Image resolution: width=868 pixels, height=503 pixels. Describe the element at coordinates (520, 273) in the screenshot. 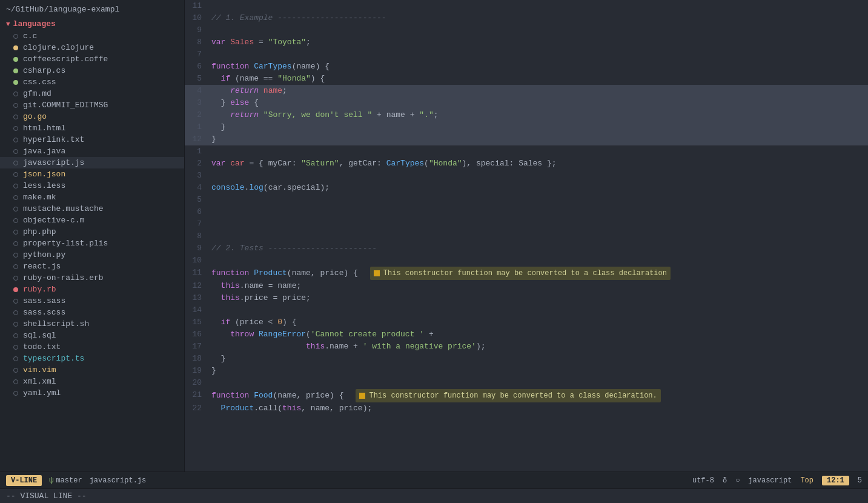

I see `hint-box: This constructor function may be convert…` at that location.